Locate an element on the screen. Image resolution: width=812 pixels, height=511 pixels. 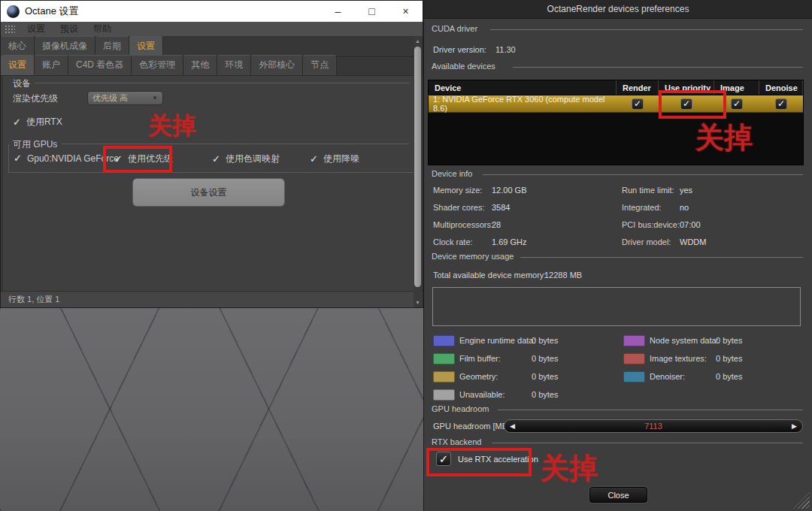
close-icon: × is located at coordinates (405, 11).